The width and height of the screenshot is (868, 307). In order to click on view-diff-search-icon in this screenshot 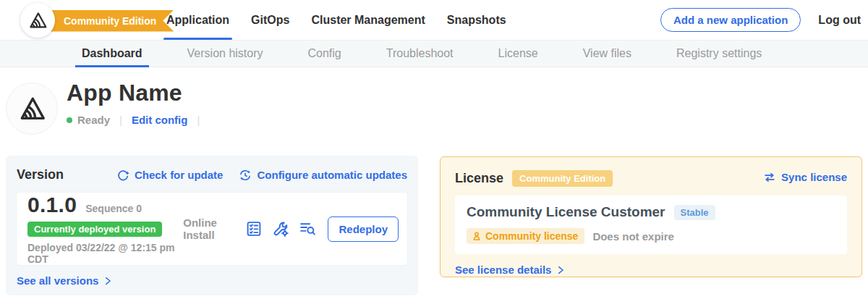, I will do `click(307, 229)`.